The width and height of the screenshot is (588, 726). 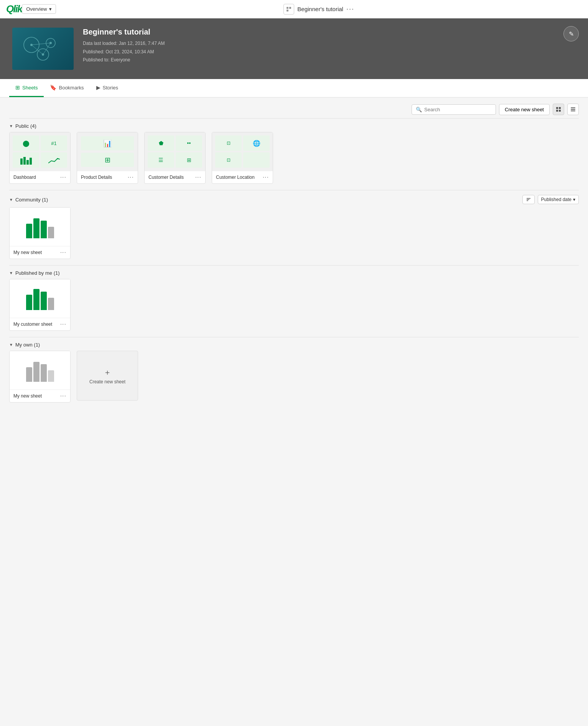 What do you see at coordinates (40, 252) in the screenshot?
I see `my-new-sheet-footer: My new sheet ···` at bounding box center [40, 252].